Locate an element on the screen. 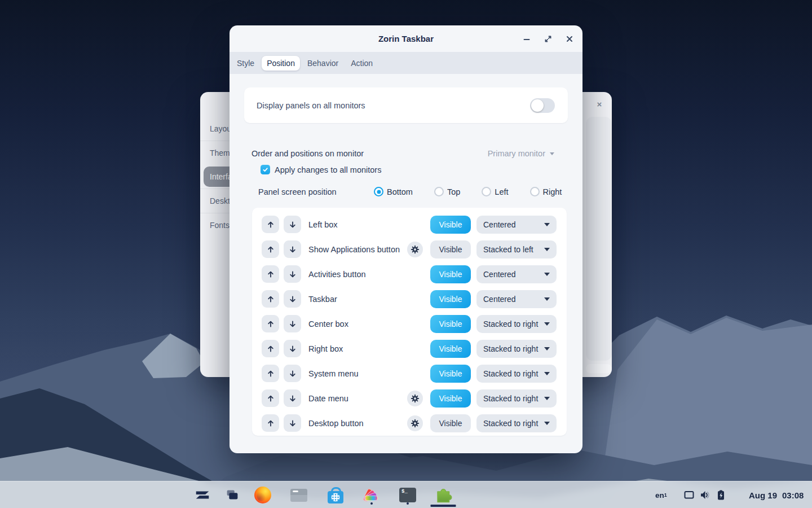 This screenshot has width=812, height=508. taskbar-app-workspace-switcher is located at coordinates (232, 495).